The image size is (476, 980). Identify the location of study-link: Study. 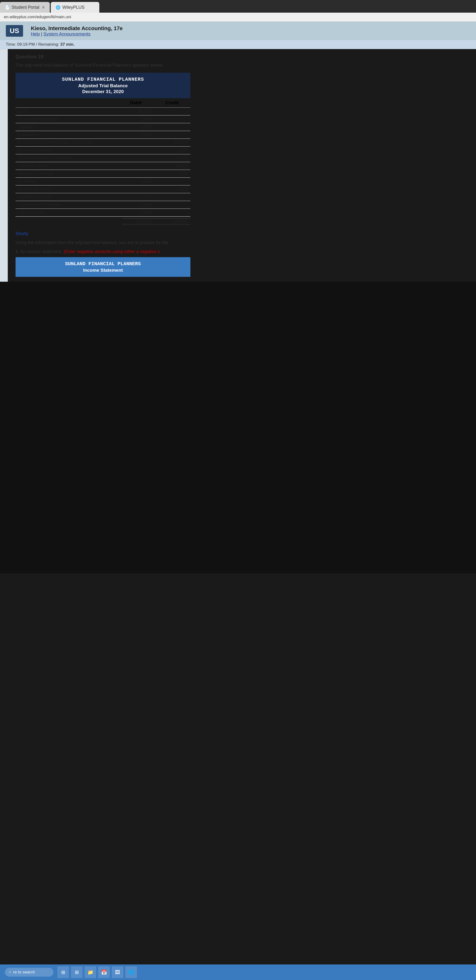
(242, 234).